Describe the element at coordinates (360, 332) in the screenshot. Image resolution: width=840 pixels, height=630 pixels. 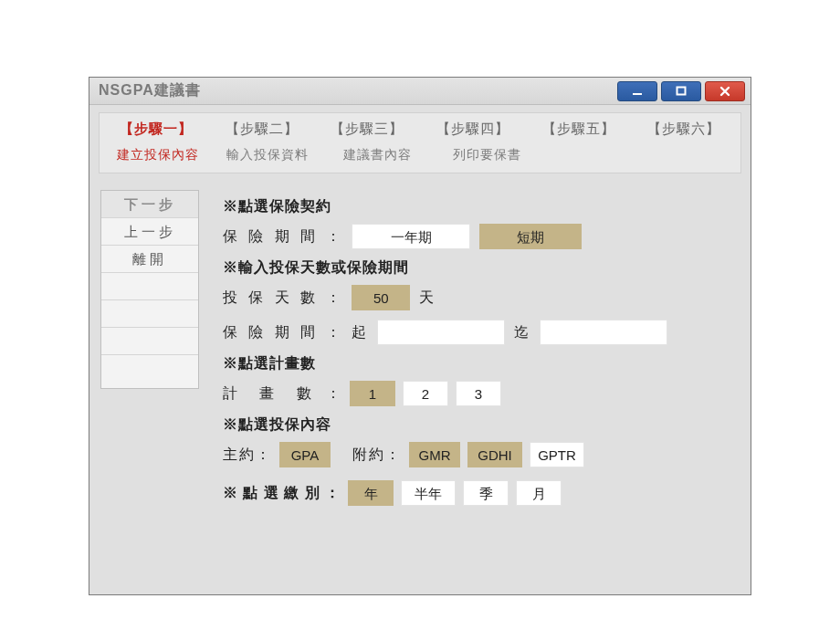
I see `label-from: 起` at that location.